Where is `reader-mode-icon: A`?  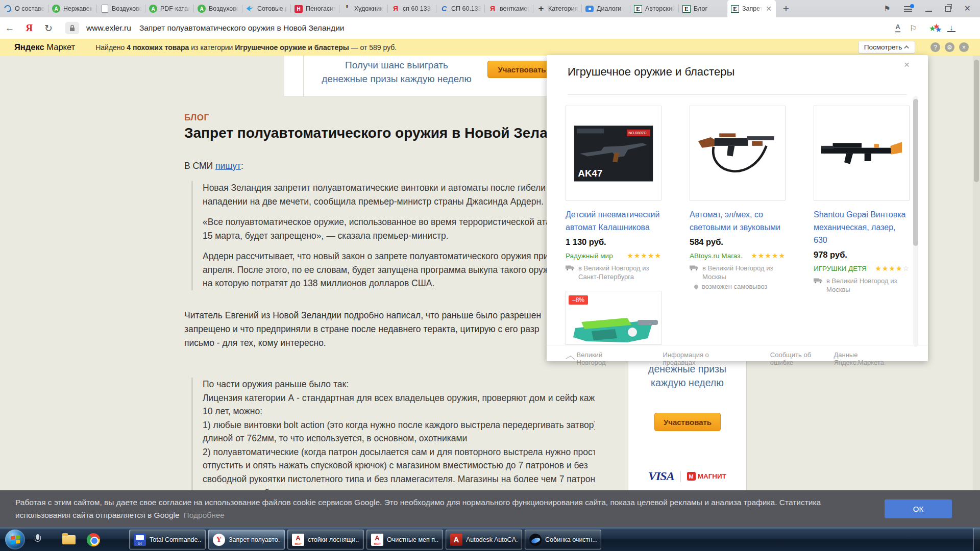 reader-mode-icon: A is located at coordinates (897, 28).